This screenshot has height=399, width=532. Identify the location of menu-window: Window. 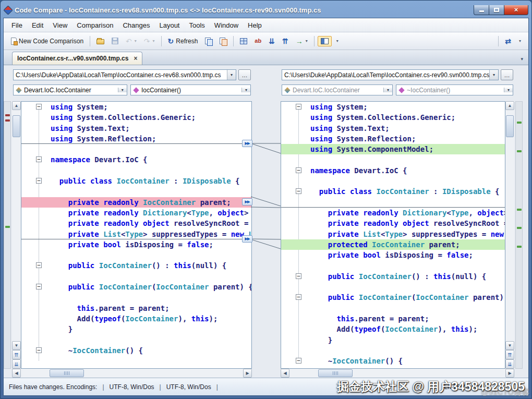
(226, 25).